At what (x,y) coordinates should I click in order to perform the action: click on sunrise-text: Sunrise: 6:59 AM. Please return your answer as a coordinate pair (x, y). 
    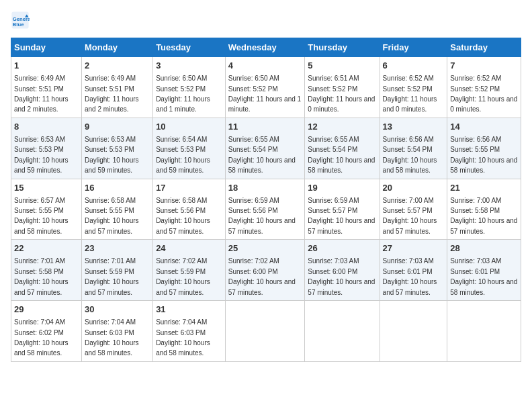
    Looking at the image, I should click on (333, 200).